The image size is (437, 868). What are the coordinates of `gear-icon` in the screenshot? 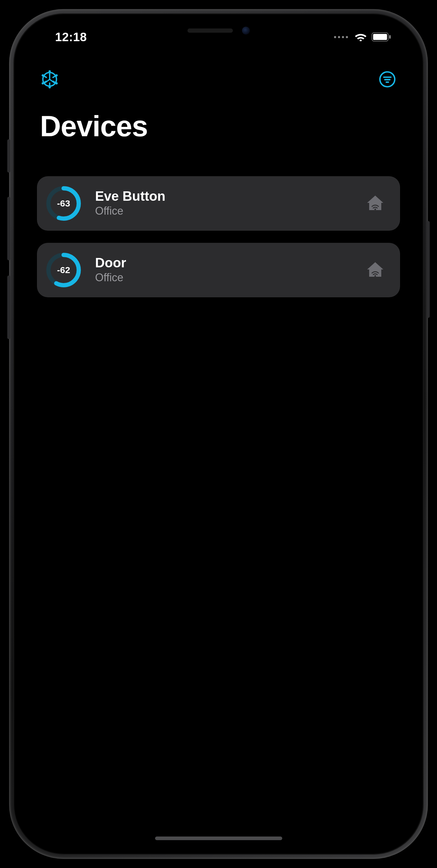 It's located at (50, 80).